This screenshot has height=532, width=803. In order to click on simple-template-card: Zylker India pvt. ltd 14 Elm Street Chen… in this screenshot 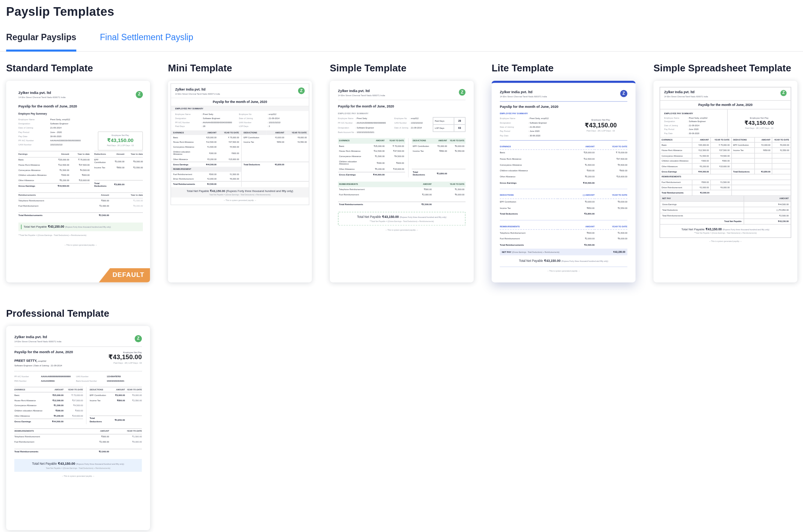, I will do `click(402, 182)`.